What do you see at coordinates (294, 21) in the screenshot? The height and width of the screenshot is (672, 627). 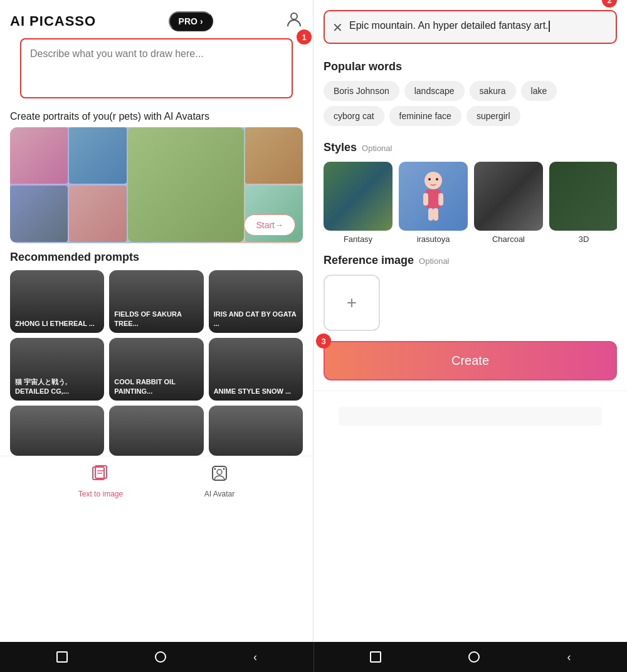 I see `user-avatar-icon` at bounding box center [294, 21].